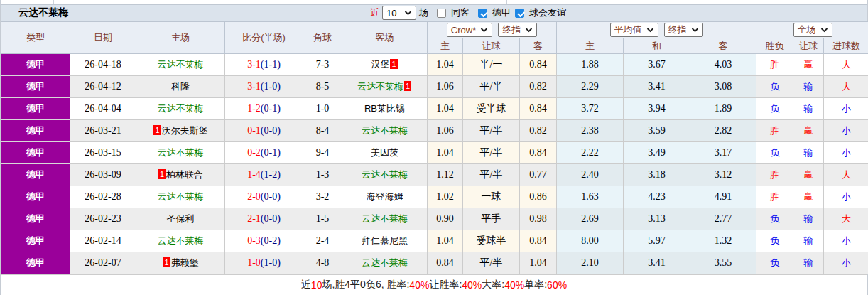 The width and height of the screenshot is (868, 295). What do you see at coordinates (322, 263) in the screenshot?
I see `cell-corners: 4-8` at bounding box center [322, 263].